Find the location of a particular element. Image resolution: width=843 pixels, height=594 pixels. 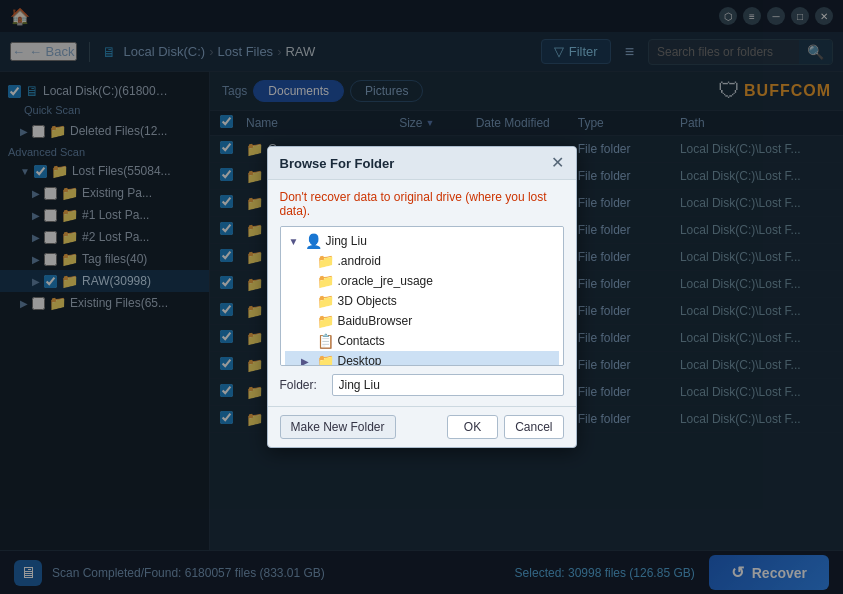

3dobjects-label: 3D Objects is located at coordinates (368, 301).